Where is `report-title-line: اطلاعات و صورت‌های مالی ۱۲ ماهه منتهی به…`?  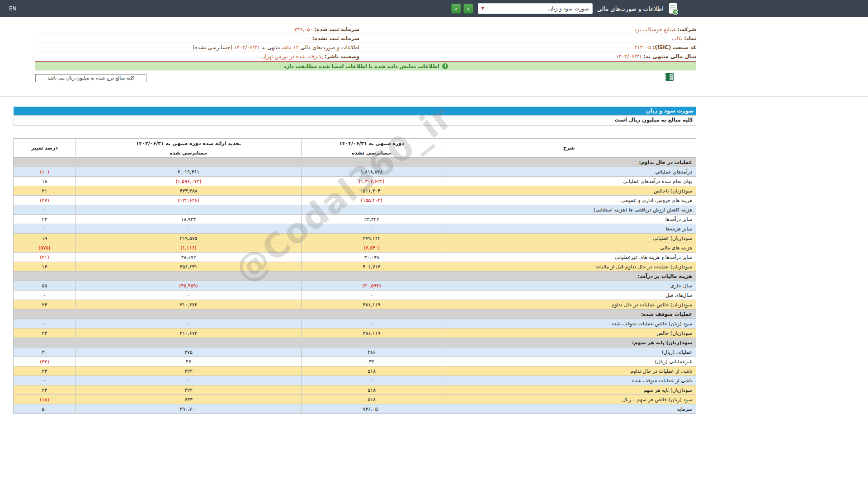
report-title-line: اطلاعات و صورت‌های مالی ۱۲ ماهه منتهی به… is located at coordinates (197, 47).